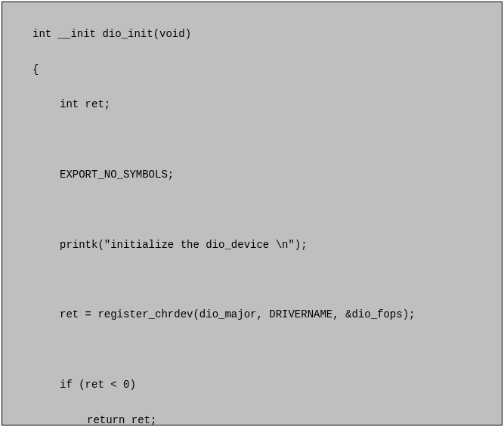  What do you see at coordinates (267, 420) in the screenshot?
I see `code-line: return ret;` at bounding box center [267, 420].